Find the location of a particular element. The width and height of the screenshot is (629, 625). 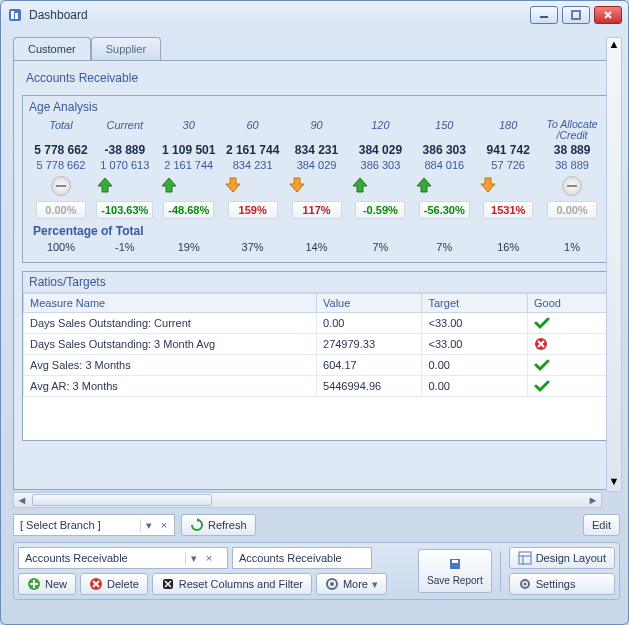

ratio-row: Avg Sales: 3 Months604.170.00 is located at coordinates (317, 366).